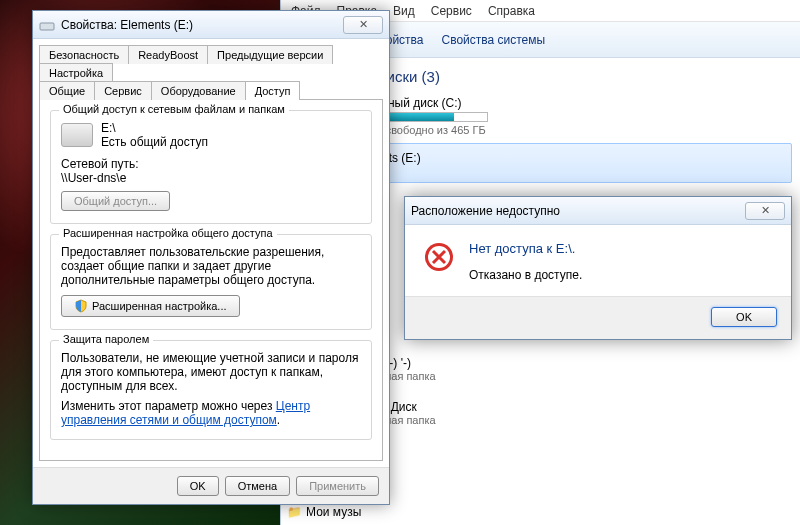 The height and width of the screenshot is (525, 800). Describe the element at coordinates (211, 167) in the screenshot. I see `group-network-sharing: Общий доступ к сетевым файлам и папкам E…` at that location.